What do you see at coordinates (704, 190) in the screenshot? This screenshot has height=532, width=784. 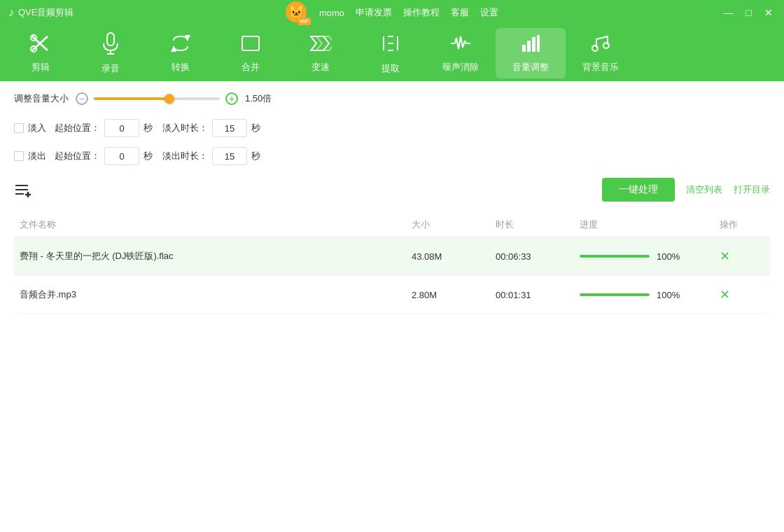 I see `clear-list-link: 清空列表` at bounding box center [704, 190].